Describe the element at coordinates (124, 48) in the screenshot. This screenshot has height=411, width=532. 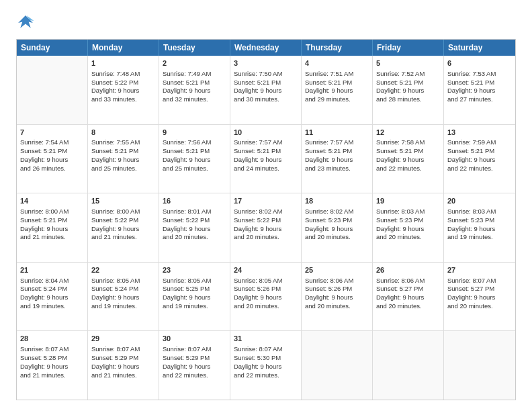
I see `header-day-monday: Monday` at that location.